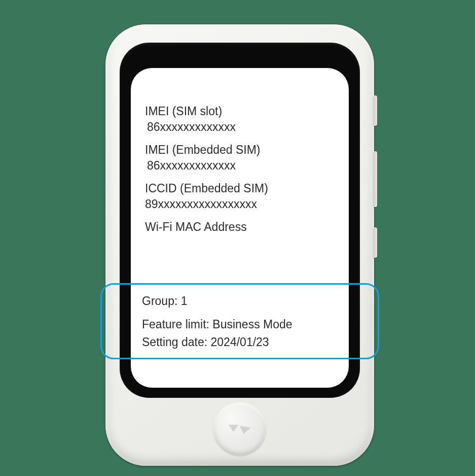 This screenshot has width=475, height=476. Describe the element at coordinates (240, 150) in the screenshot. I see `imei-embedded-label: IMEI (Embedded SIM)` at that location.